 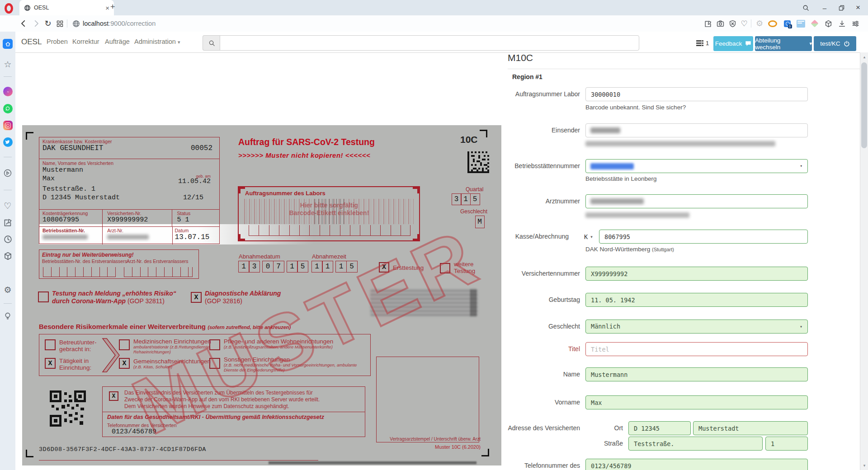 What do you see at coordinates (96, 24) in the screenshot?
I see `url-host: localhost` at bounding box center [96, 24].